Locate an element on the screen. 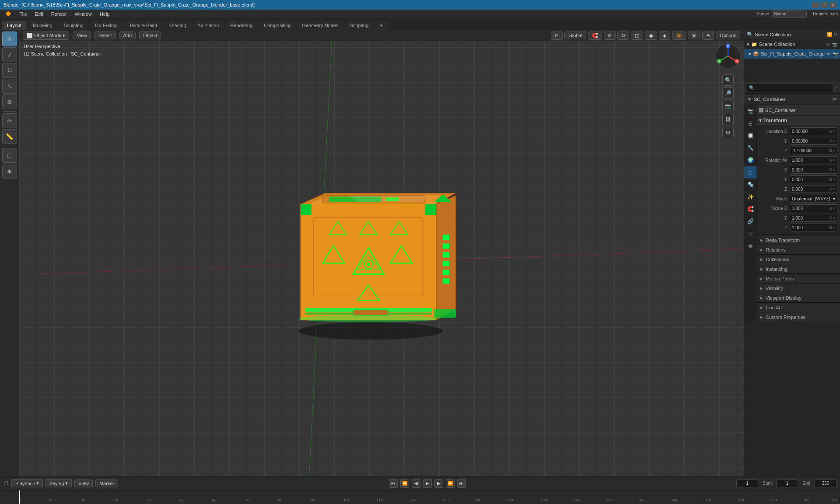 The image size is (840, 504). current-frame-input: 1 is located at coordinates (747, 483).